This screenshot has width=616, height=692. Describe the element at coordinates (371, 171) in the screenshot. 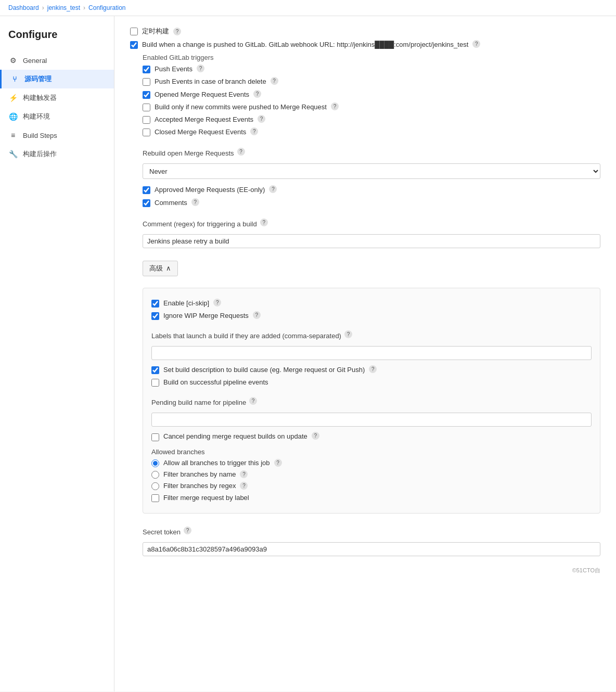

I see `rebuild-select: Never` at that location.